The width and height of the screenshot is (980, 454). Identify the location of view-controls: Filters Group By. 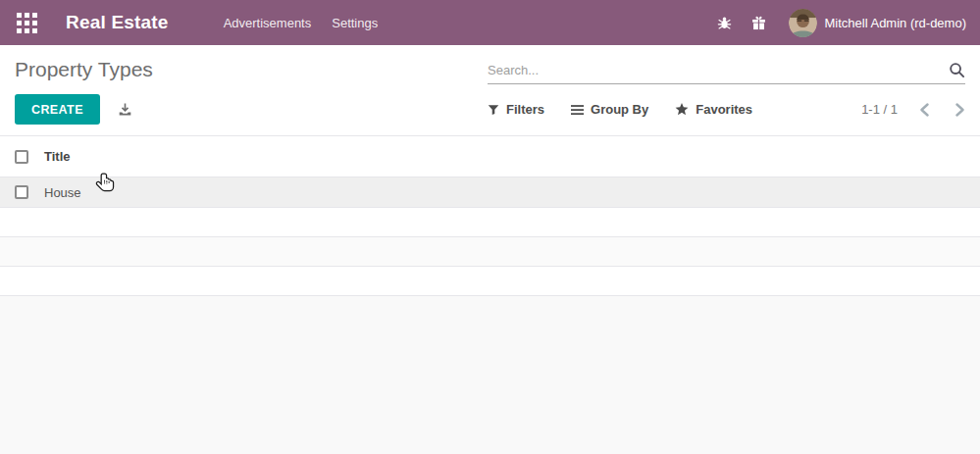
(620, 110).